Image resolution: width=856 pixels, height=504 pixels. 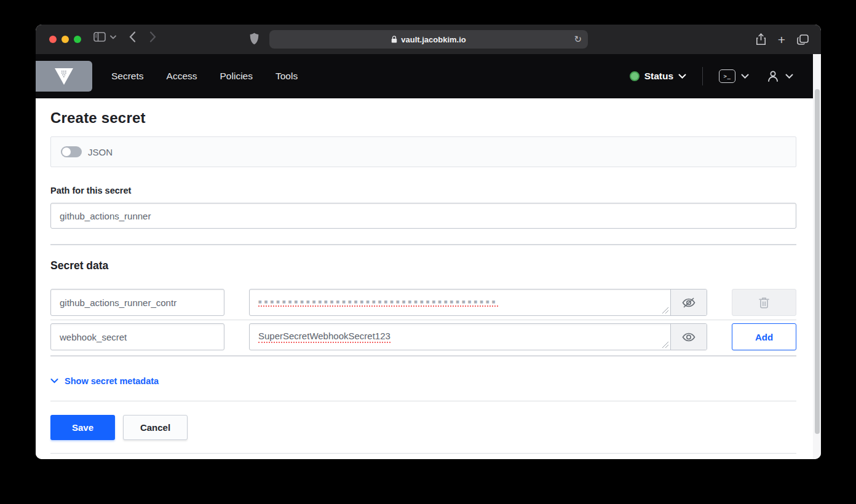 I want to click on traffic-lights, so click(x=65, y=39).